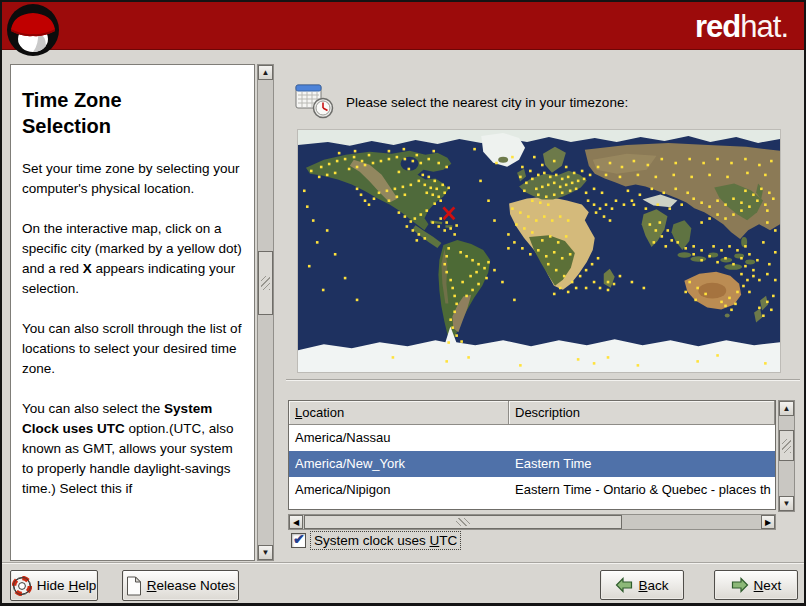 This screenshot has width=806, height=606. What do you see at coordinates (266, 312) in the screenshot?
I see `help-scrollbar: ▲ ▼` at bounding box center [266, 312].